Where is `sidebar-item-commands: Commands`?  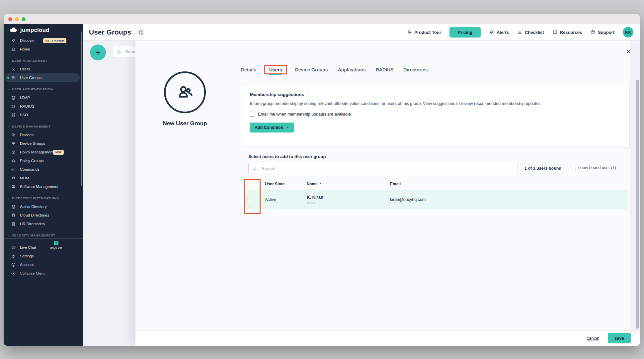 sidebar-item-commands: Commands is located at coordinates (43, 169).